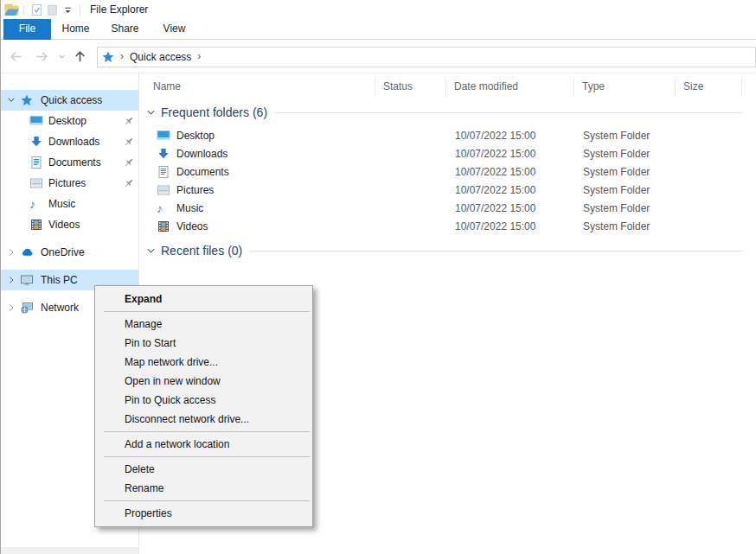  I want to click on column-header-size: Size, so click(709, 87).